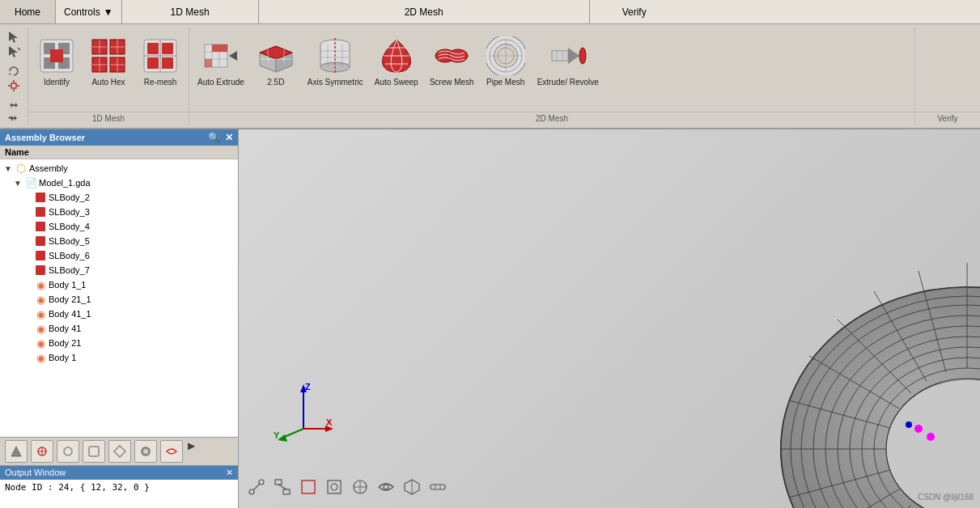 The image size is (980, 508). What do you see at coordinates (40, 241) in the screenshot?
I see `slbody5-icon` at bounding box center [40, 241].